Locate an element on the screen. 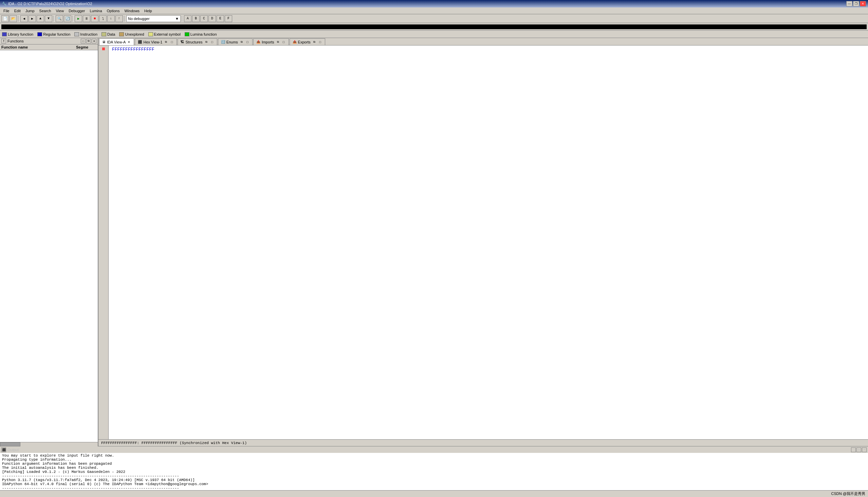 The width and height of the screenshot is (868, 497). app-icon: 🔧 is located at coordinates (4, 4).